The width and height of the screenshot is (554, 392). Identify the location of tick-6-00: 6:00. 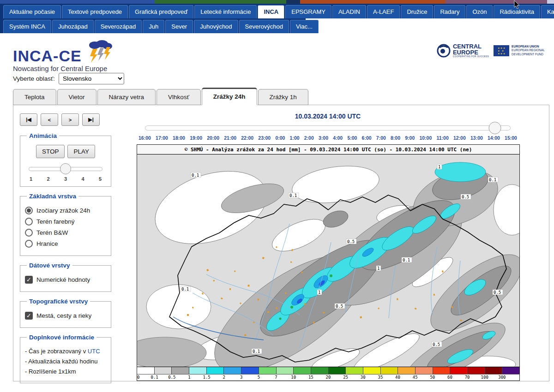
(367, 138).